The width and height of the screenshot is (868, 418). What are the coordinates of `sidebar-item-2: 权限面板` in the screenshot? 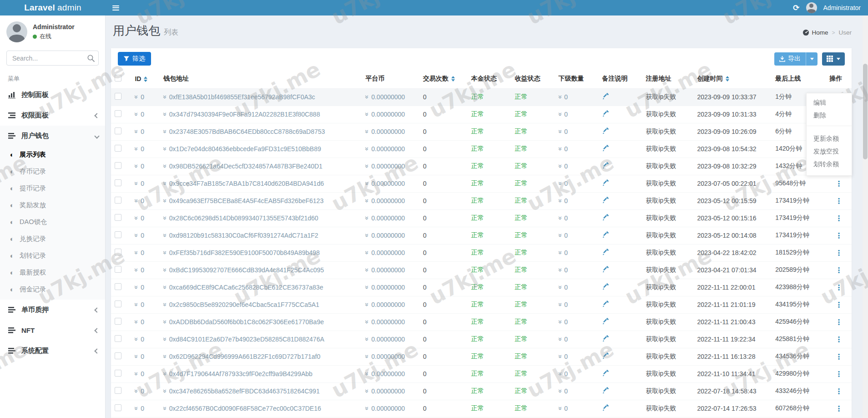 It's located at (53, 116).